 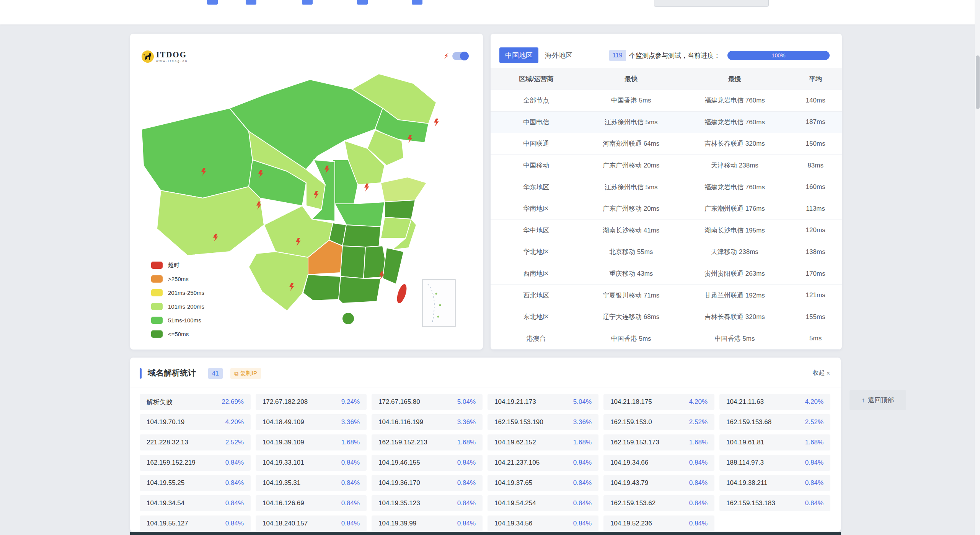 I want to click on ip-address: 172.67.165.80, so click(x=400, y=402).